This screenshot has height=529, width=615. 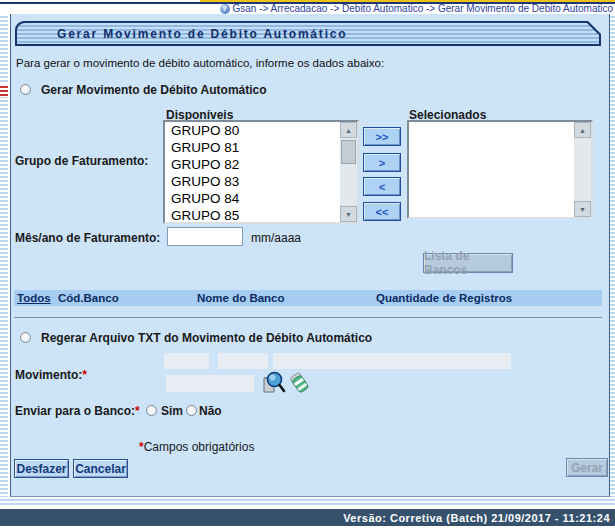 I want to click on generate-option-radio, so click(x=26, y=90).